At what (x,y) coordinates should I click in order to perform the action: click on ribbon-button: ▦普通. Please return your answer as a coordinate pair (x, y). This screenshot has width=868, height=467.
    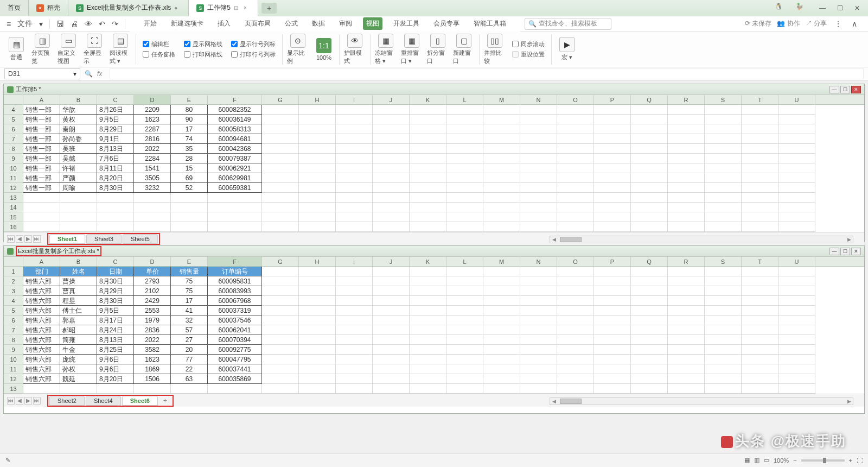
    Looking at the image, I should click on (16, 49).